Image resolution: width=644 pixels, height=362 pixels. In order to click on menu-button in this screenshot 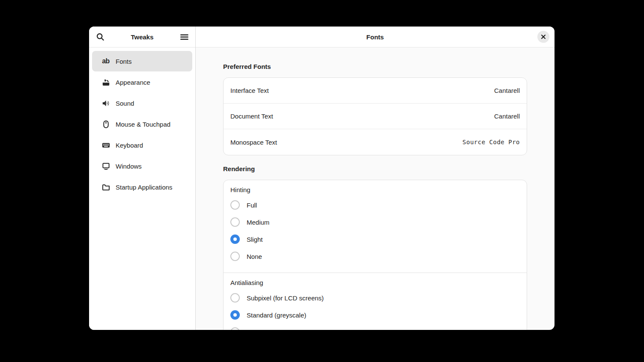, I will do `click(184, 37)`.